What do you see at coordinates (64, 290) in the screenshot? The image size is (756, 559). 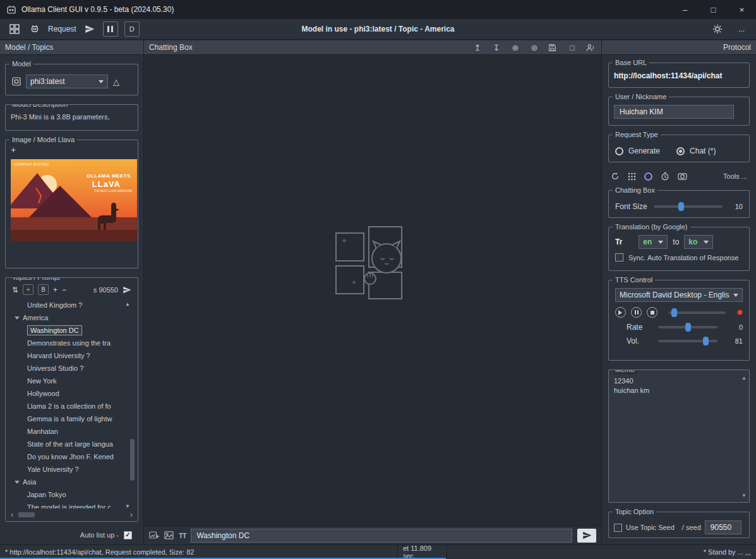 I see `minus-icon: −` at bounding box center [64, 290].